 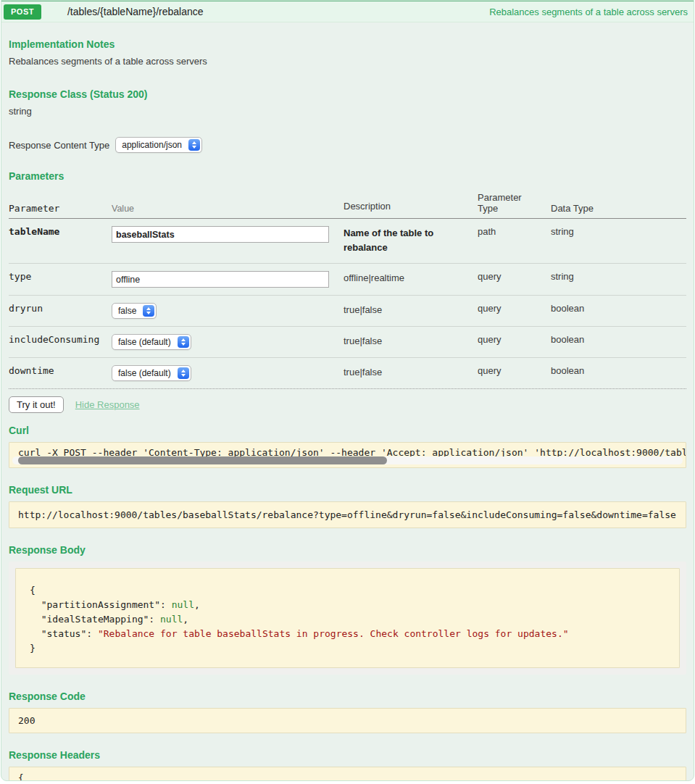 What do you see at coordinates (348, 44) in the screenshot?
I see `implementation-notes-heading: Implementation Notes` at bounding box center [348, 44].